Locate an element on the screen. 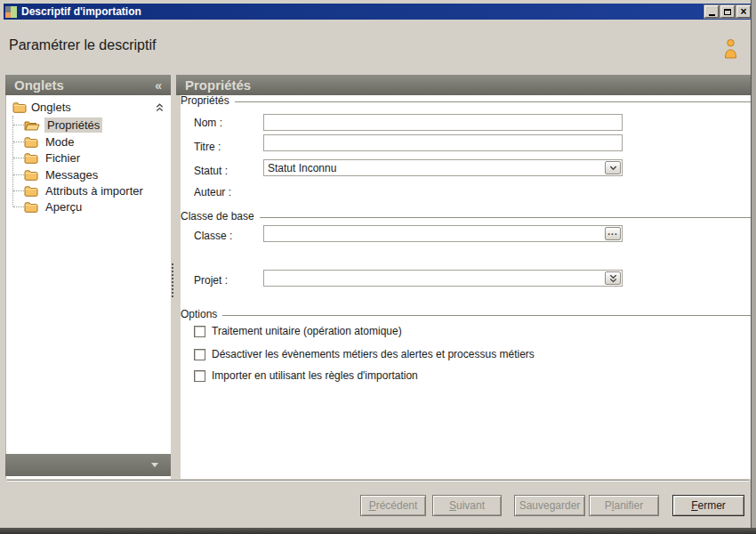  sidebar-item-attributs-a-importer: Attributs à importer is located at coordinates (88, 190).